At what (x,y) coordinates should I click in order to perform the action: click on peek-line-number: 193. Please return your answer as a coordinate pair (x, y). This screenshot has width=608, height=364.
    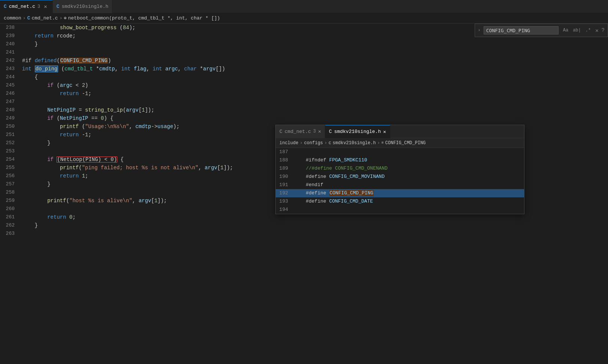
    Looking at the image, I should click on (284, 201).